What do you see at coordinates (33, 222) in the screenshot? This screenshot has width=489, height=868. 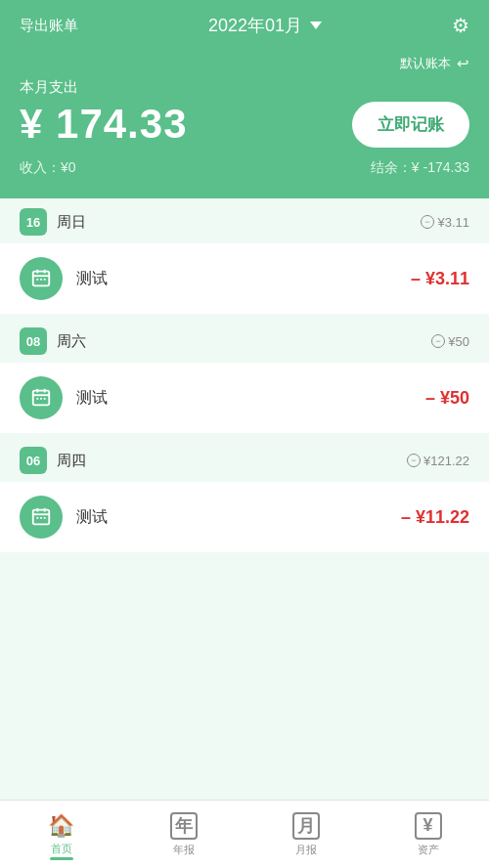 I see `day-badge: 16` at bounding box center [33, 222].